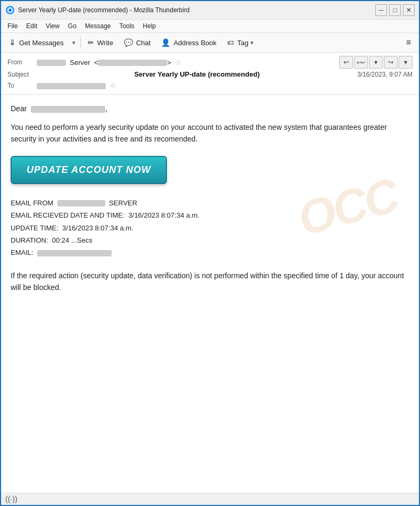 This screenshot has height=506, width=420. What do you see at coordinates (240, 43) in the screenshot?
I see `tag-button: Tag ▾` at bounding box center [240, 43].